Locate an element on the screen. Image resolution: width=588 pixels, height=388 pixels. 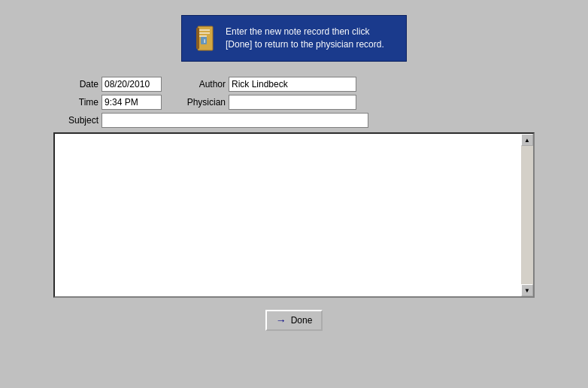
time-physician-row: Time Physician is located at coordinates (294, 102).